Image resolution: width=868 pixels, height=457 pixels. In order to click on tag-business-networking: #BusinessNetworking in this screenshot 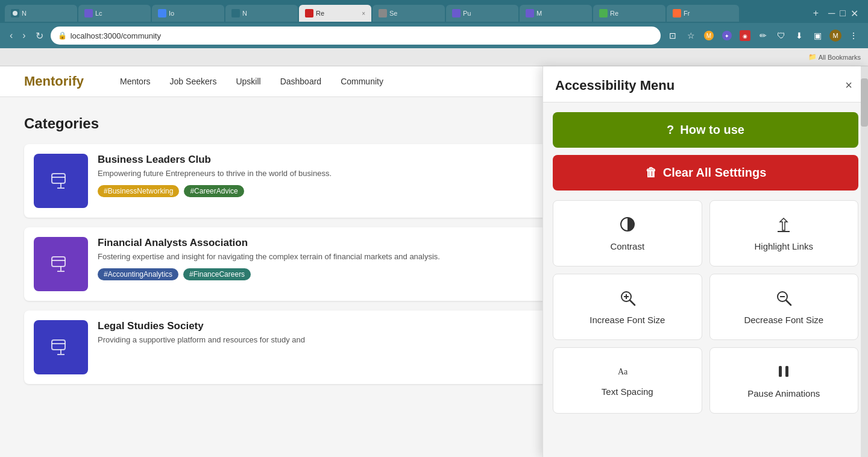, I will do `click(139, 191)`.